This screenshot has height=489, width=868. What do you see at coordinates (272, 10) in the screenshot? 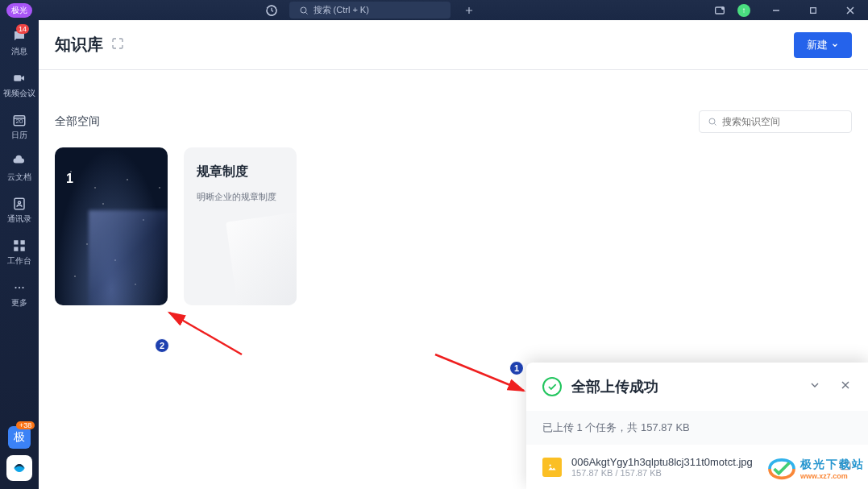
I see `history-icon` at bounding box center [272, 10].